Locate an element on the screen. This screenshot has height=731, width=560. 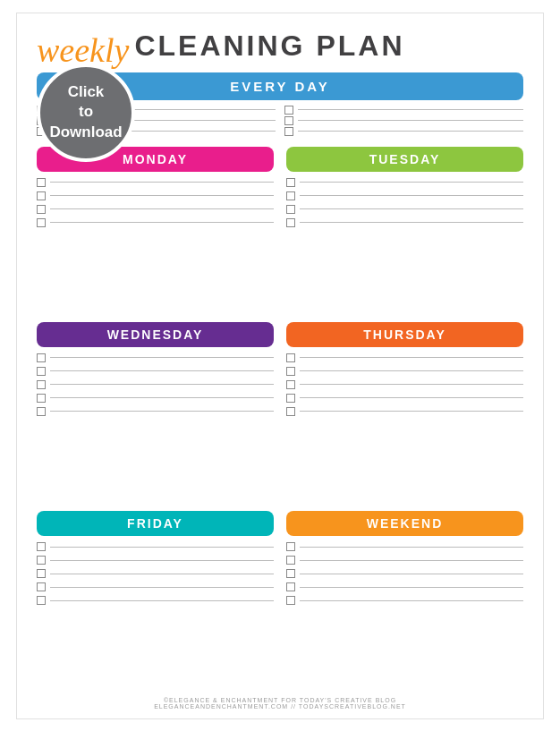
download-line3: Download is located at coordinates (86, 132).